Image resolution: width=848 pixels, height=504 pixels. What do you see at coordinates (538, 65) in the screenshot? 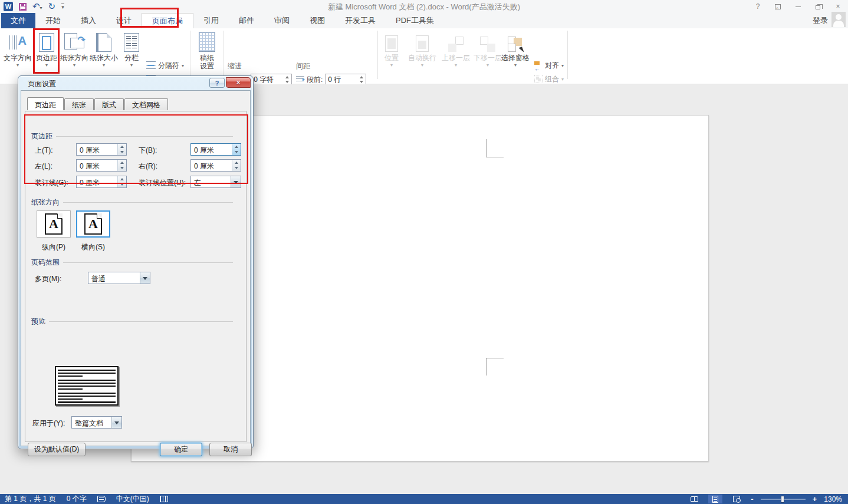
I see `align-icon` at bounding box center [538, 65].